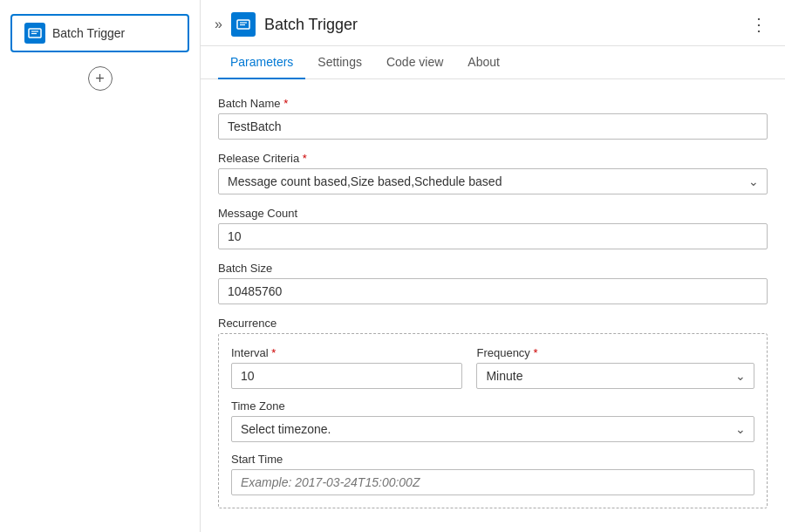 The height and width of the screenshot is (532, 785). Describe the element at coordinates (493, 482) in the screenshot. I see `start-time-input` at that location.